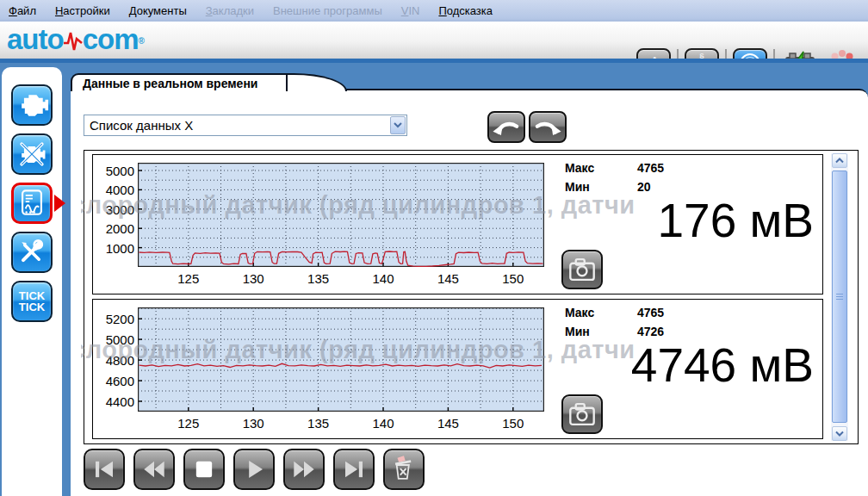 This screenshot has width=868, height=496. Describe the element at coordinates (304, 469) in the screenshot. I see `fast-forward-button` at that location.